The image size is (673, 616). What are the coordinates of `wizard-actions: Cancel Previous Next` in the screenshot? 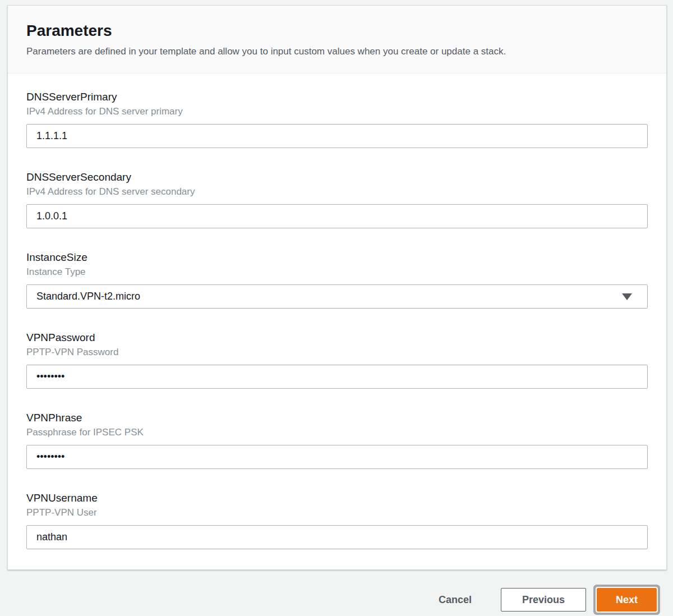 It's located at (334, 600).